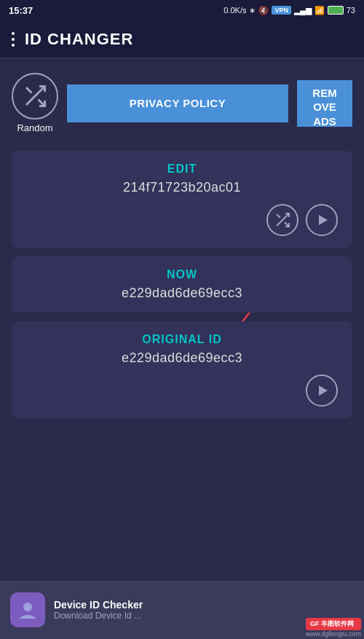 The width and height of the screenshot is (364, 639). Describe the element at coordinates (79, 39) in the screenshot. I see `app-title: ID CHANGER` at that location.